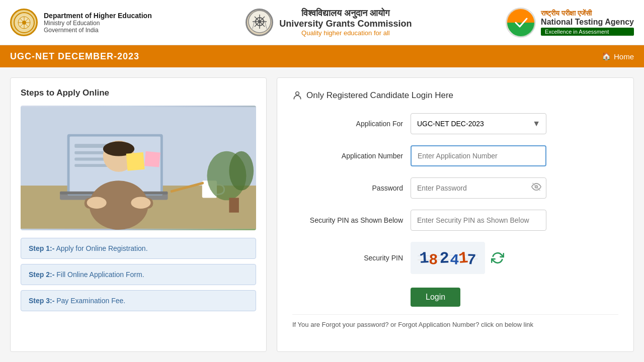 The image size is (644, 362). I want to click on org-name-2: Ministry of Education, so click(98, 23).